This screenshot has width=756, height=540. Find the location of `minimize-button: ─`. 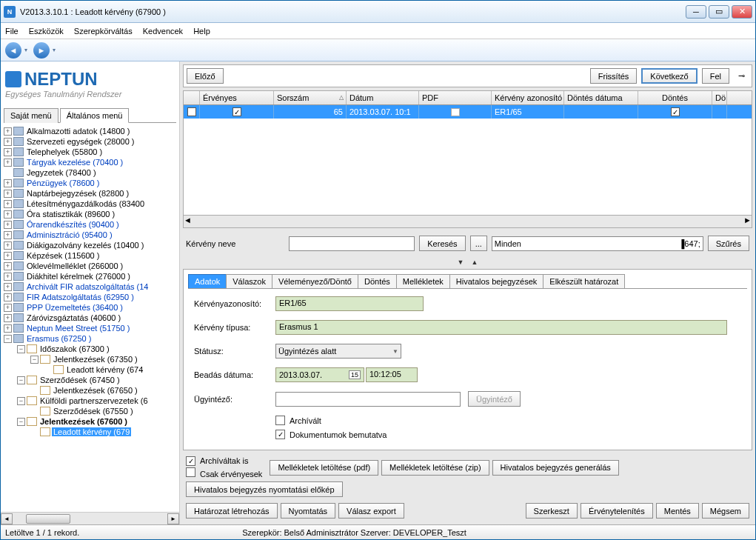

minimize-button: ─ is located at coordinates (696, 12).